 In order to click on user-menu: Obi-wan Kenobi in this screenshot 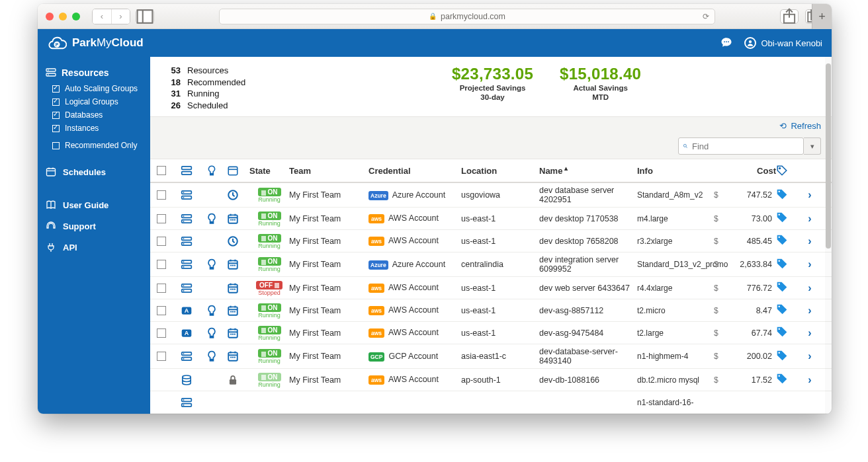, I will do `click(783, 43)`.